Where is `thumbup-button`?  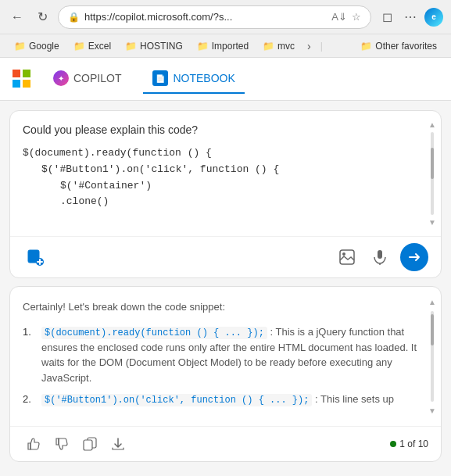
thumbup-button is located at coordinates (34, 444).